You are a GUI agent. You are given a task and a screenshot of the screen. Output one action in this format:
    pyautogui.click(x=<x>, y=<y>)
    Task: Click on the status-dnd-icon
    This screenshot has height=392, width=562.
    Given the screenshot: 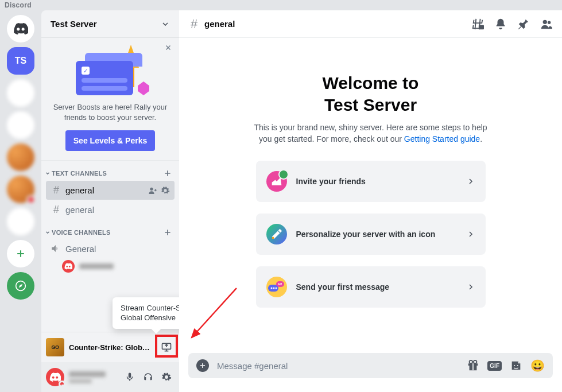 What is the action you would take?
    pyautogui.click(x=62, y=384)
    